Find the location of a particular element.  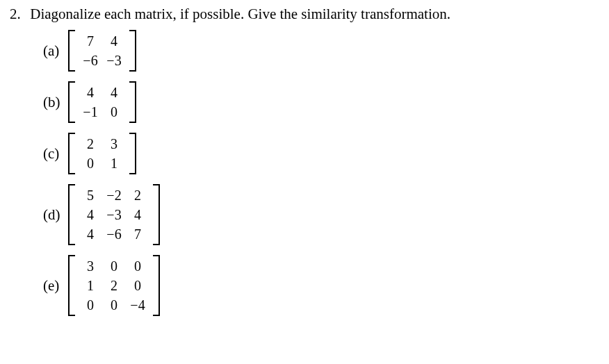

matrix-cell: −1 is located at coordinates (90, 112).